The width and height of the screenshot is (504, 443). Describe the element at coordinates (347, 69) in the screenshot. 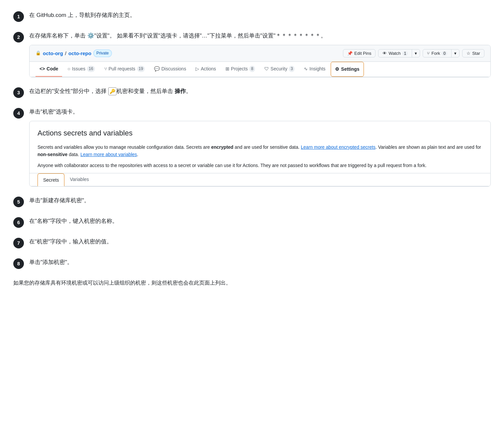

I see `tab-settings: ⚙ Settings` at that location.